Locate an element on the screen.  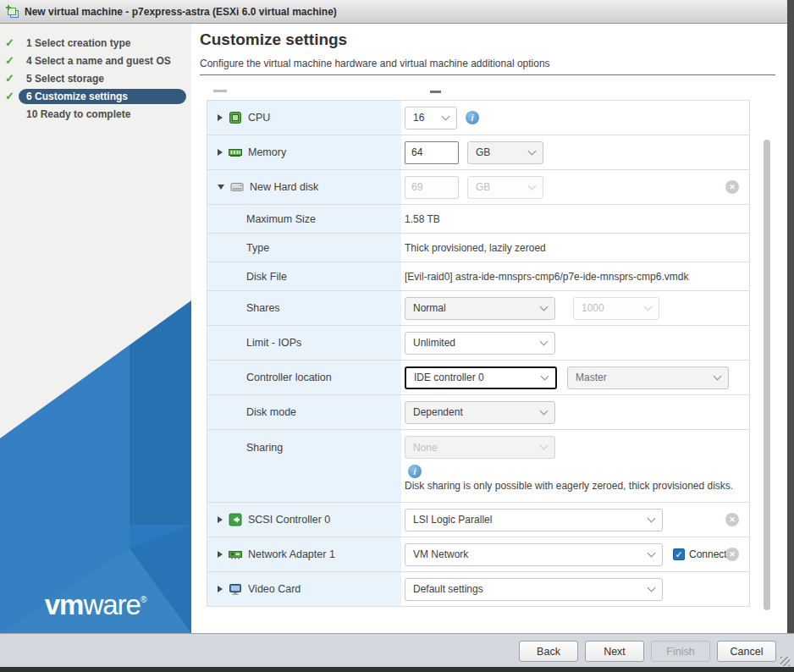
cpu-count-value: 16 is located at coordinates (418, 118).